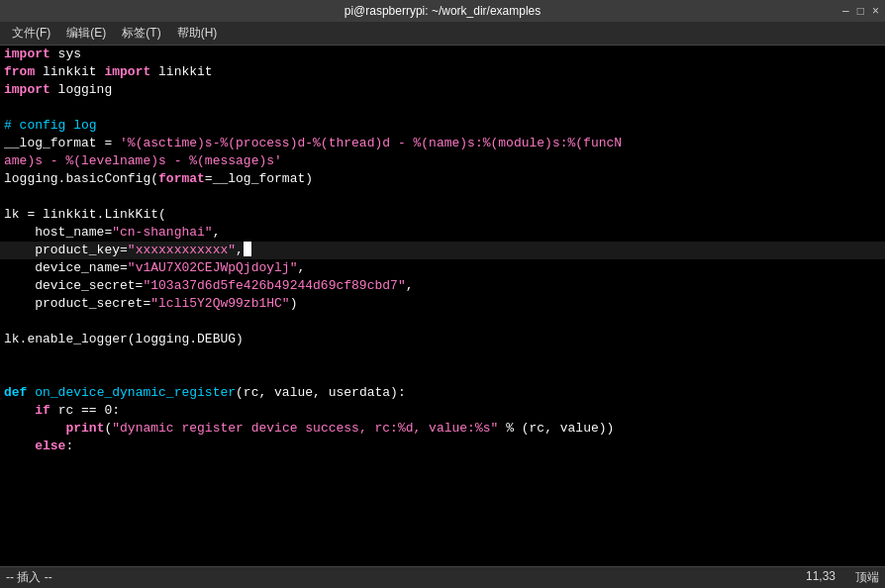  Describe the element at coordinates (442, 161) in the screenshot. I see `code-line: ame)s - %(levelname)s - %(message)s'` at that location.